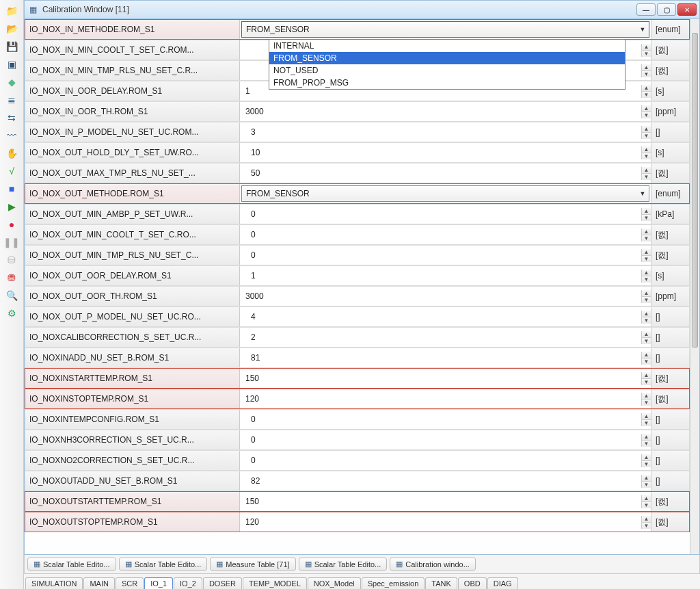 This screenshot has height=589, width=700. I want to click on bottom-tab: TANK, so click(442, 583).